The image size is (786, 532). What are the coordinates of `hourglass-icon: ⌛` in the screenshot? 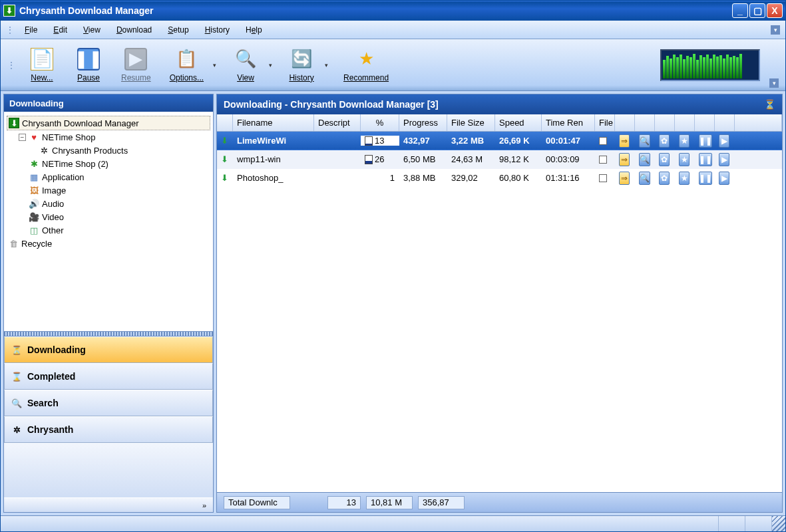 It's located at (17, 376).